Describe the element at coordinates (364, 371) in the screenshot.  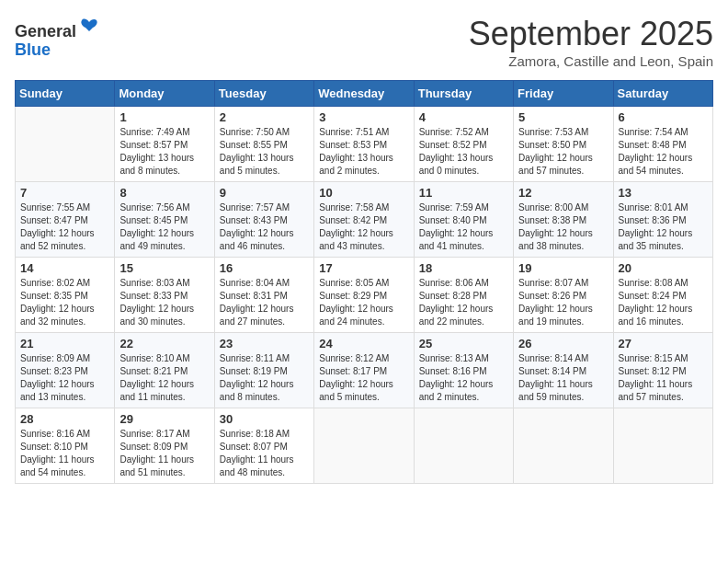
I see `calendar-day-cell: 24Sunrise: 8:12 AMSunset: 8:17 PMDayligh…` at that location.